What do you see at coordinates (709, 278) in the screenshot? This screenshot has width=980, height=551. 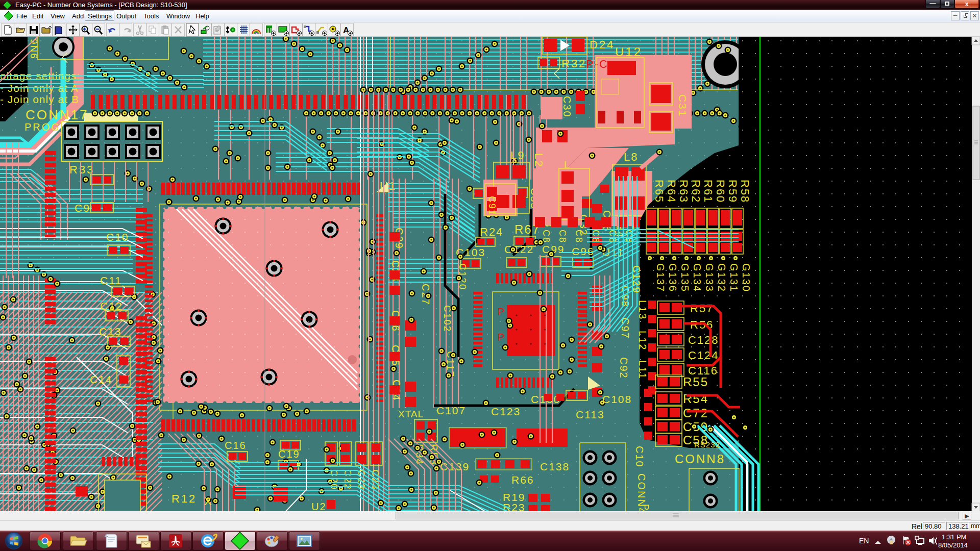 I see `svg-text: G133` at bounding box center [709, 278].